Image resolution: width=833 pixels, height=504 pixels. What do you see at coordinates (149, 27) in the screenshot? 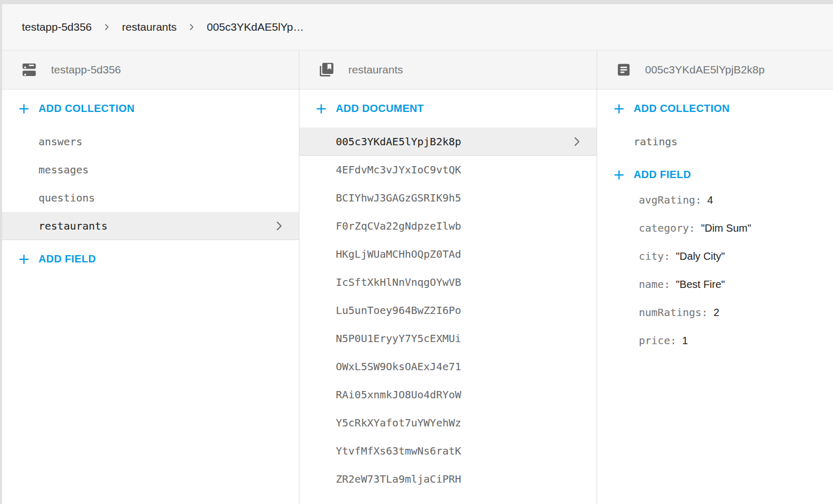
I see `breadcrumb-item-collection: restaurants` at bounding box center [149, 27].